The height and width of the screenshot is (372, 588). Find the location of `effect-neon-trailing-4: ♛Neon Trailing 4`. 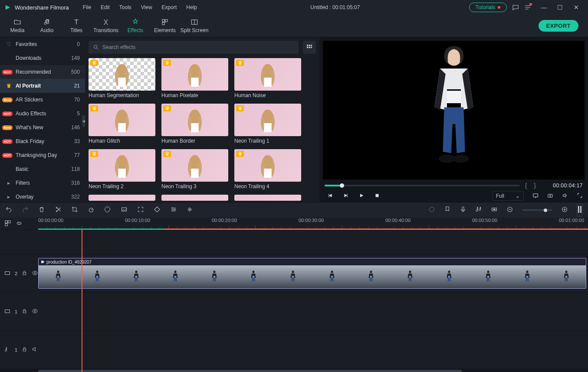

effect-neon-trailing-4: ♛Neon Trailing 4 is located at coordinates (268, 169).